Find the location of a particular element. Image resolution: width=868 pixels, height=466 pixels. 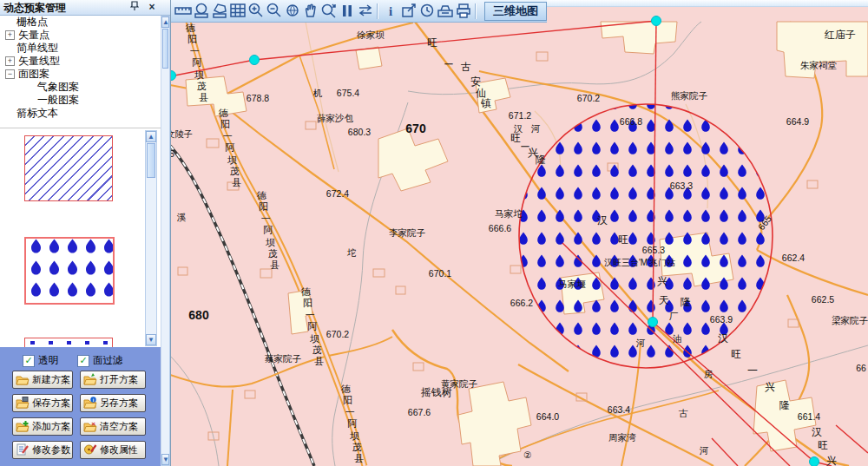

button-修改参数: 修改参数 is located at coordinates (43, 450).